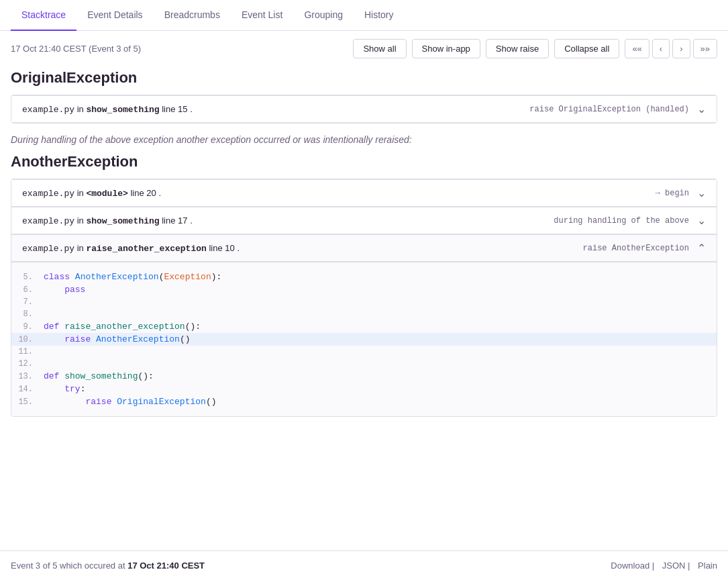  What do you see at coordinates (364, 164) in the screenshot?
I see `another-exception-name: AnotherException` at bounding box center [364, 164].